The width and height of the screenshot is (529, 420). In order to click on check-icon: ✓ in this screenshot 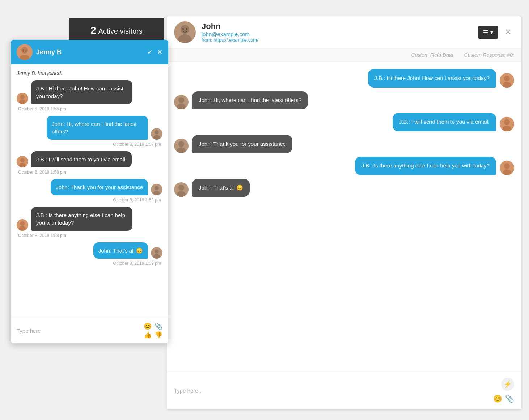, I will do `click(150, 52)`.